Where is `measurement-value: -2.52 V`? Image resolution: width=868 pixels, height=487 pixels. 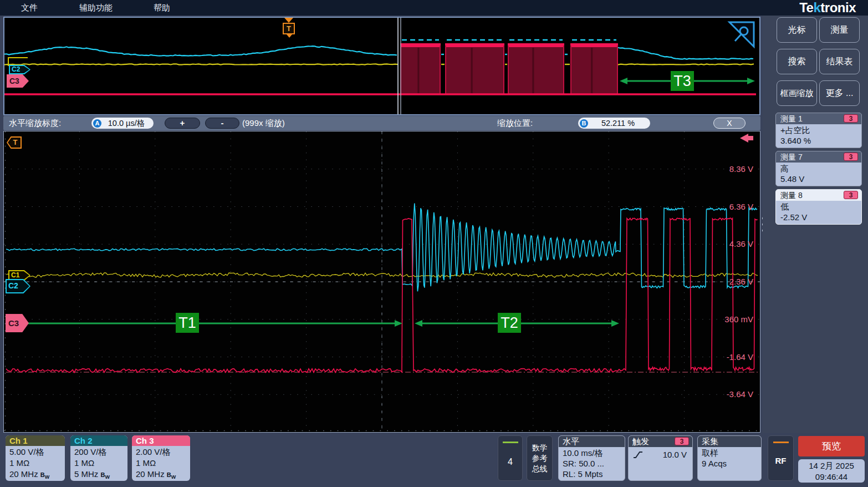 measurement-value: -2.52 V is located at coordinates (819, 217).